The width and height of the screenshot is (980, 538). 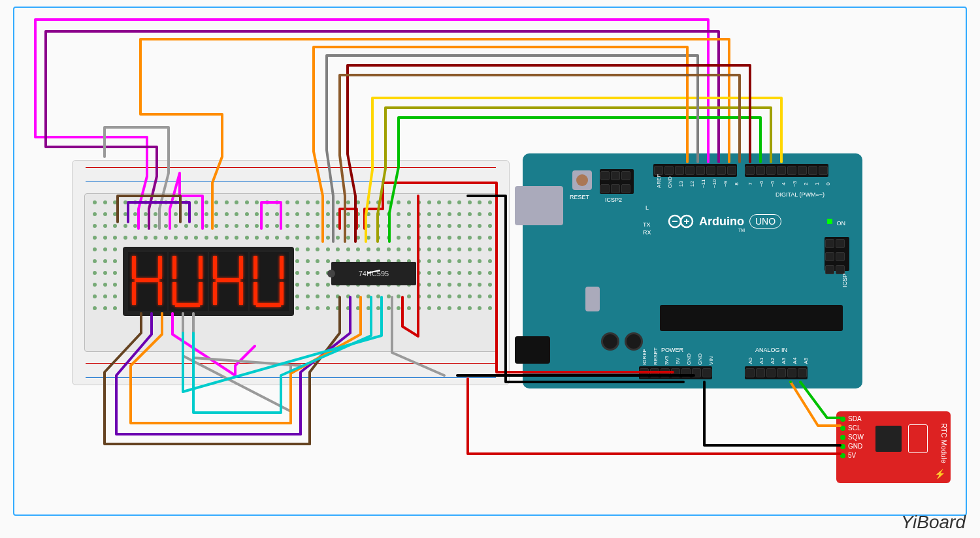 What do you see at coordinates (751, 318) in the screenshot?
I see `atmega-chip` at bounding box center [751, 318].